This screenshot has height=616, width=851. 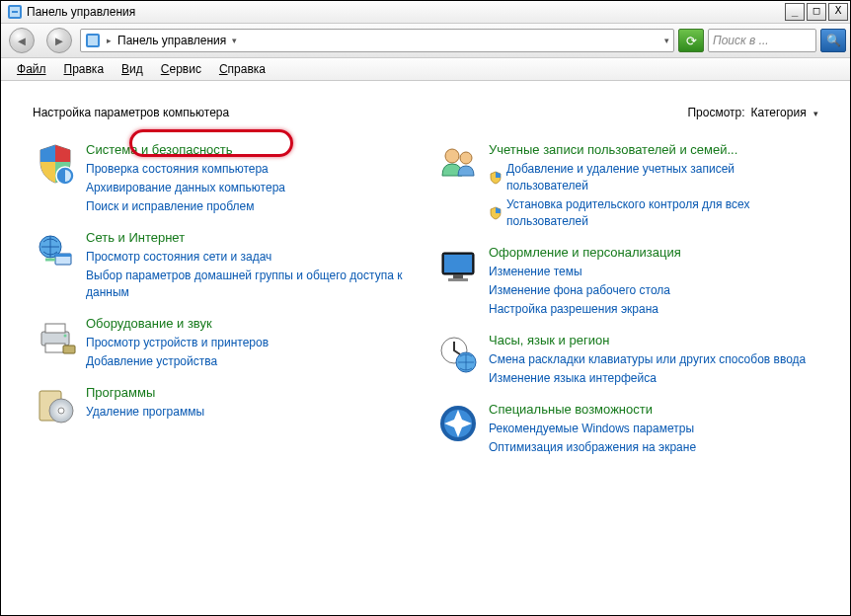 What do you see at coordinates (662, 213) in the screenshot?
I see `category-link: Установка родительского контроля для все…` at bounding box center [662, 213].